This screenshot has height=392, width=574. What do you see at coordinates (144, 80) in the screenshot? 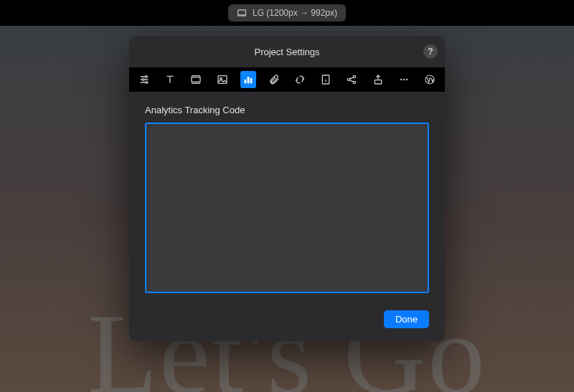
I see `tab-general` at bounding box center [144, 80].